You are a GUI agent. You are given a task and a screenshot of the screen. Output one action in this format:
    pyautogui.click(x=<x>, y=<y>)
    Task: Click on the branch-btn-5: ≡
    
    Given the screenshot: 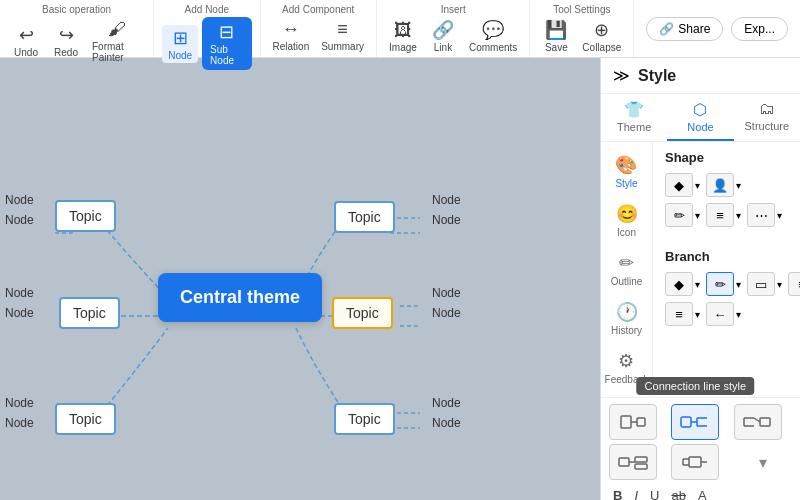 What is the action you would take?
    pyautogui.click(x=679, y=314)
    